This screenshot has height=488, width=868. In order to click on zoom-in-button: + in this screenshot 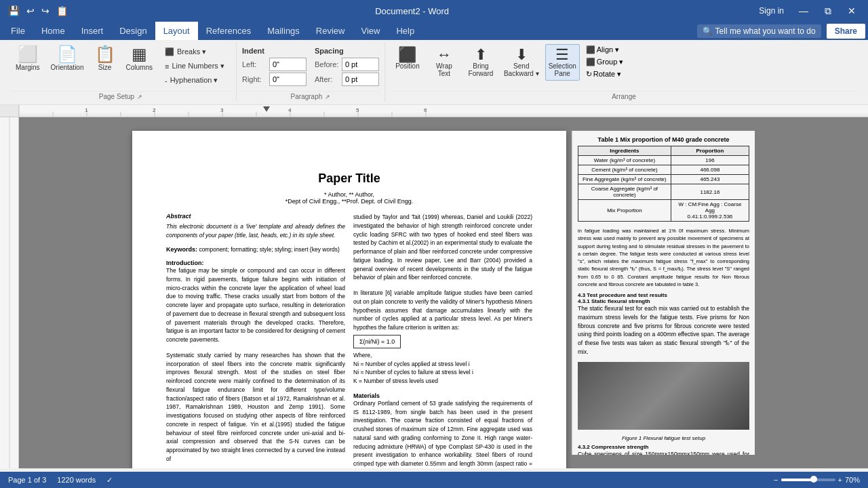, I will do `click(840, 480)`.